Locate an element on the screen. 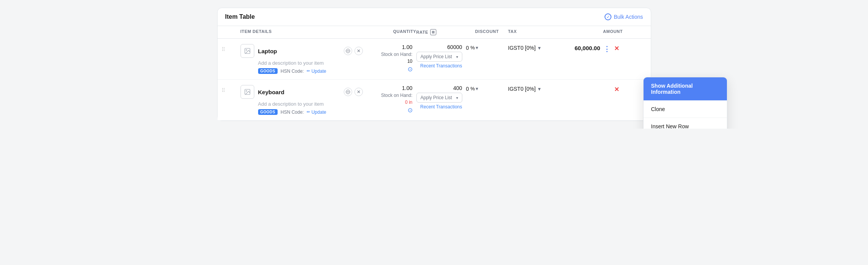  circle-check-icon: ✓ is located at coordinates (608, 17).